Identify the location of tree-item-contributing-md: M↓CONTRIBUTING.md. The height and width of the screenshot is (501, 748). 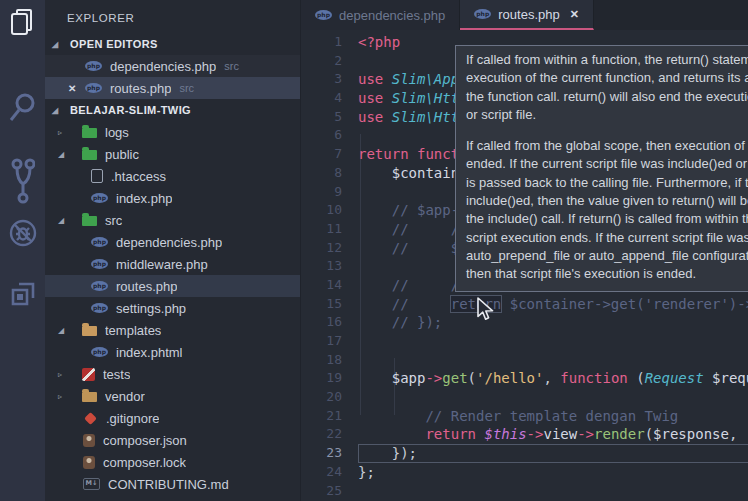
(172, 484).